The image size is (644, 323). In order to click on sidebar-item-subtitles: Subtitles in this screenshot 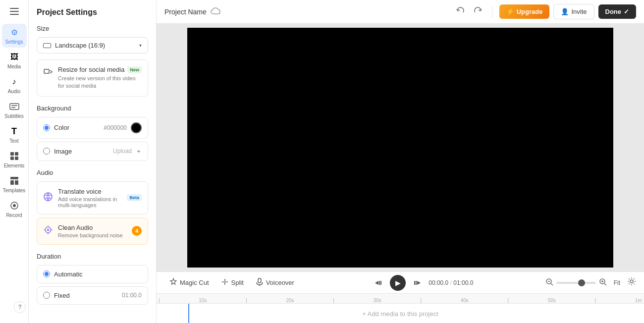, I will do `click(14, 110)`.